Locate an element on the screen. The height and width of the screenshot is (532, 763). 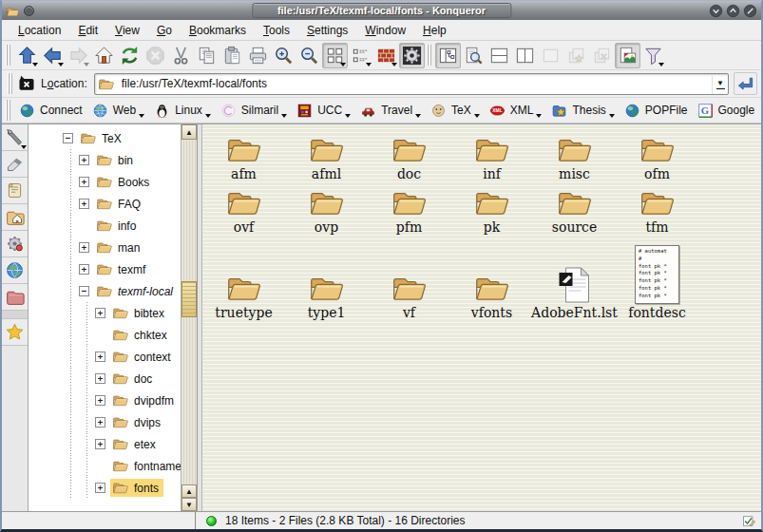
shared-folder-panel-button is located at coordinates (15, 297).